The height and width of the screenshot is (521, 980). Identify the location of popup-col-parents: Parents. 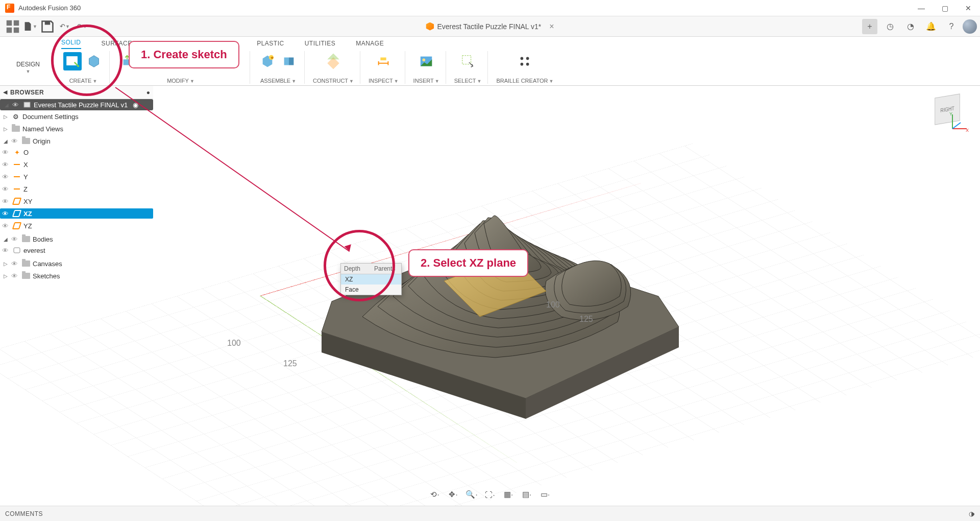
(386, 269).